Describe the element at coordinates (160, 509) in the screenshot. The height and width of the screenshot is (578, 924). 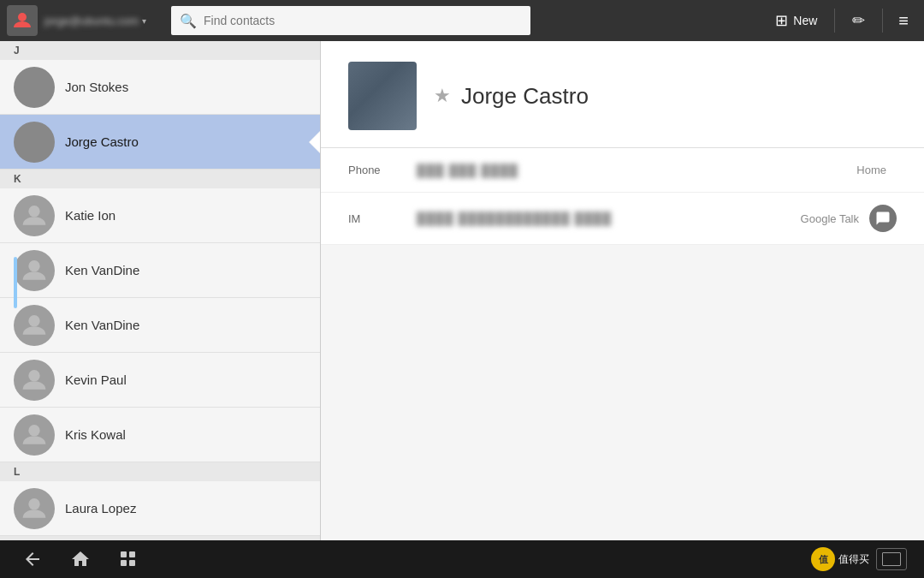
I see `contact-item-laura-lopez: Laura Lopez` at that location.